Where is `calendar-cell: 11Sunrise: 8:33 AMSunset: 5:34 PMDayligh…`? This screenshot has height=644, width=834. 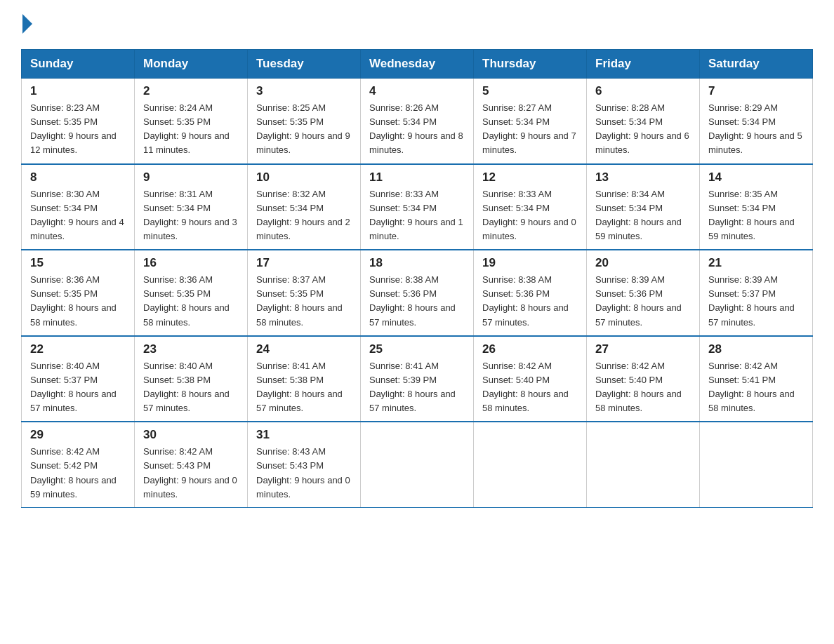 calendar-cell: 11Sunrise: 8:33 AMSunset: 5:34 PMDayligh… is located at coordinates (417, 208).